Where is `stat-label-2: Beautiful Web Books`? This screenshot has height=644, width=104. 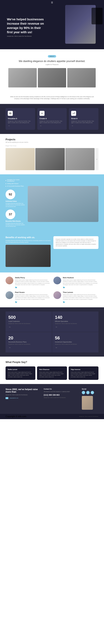
stat-label-2: Beautiful Web Books is located at coordinates (15, 221).